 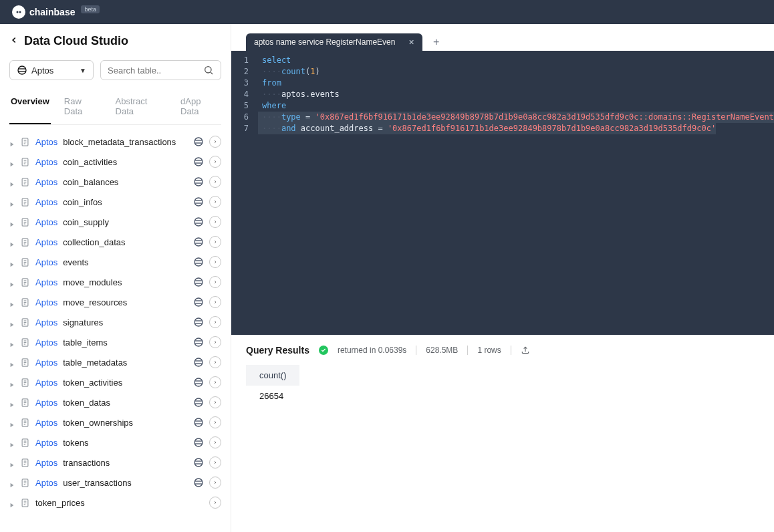 What do you see at coordinates (76, 262) in the screenshot?
I see `table-name-label: events` at bounding box center [76, 262].